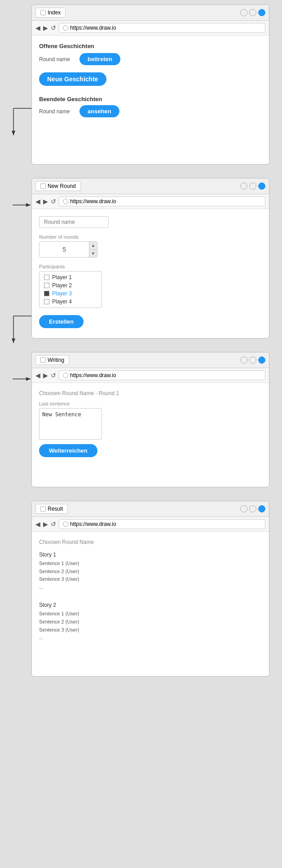 This screenshot has height=868, width=282. What do you see at coordinates (62, 277) in the screenshot?
I see `player1-name: Player 1` at bounding box center [62, 277].